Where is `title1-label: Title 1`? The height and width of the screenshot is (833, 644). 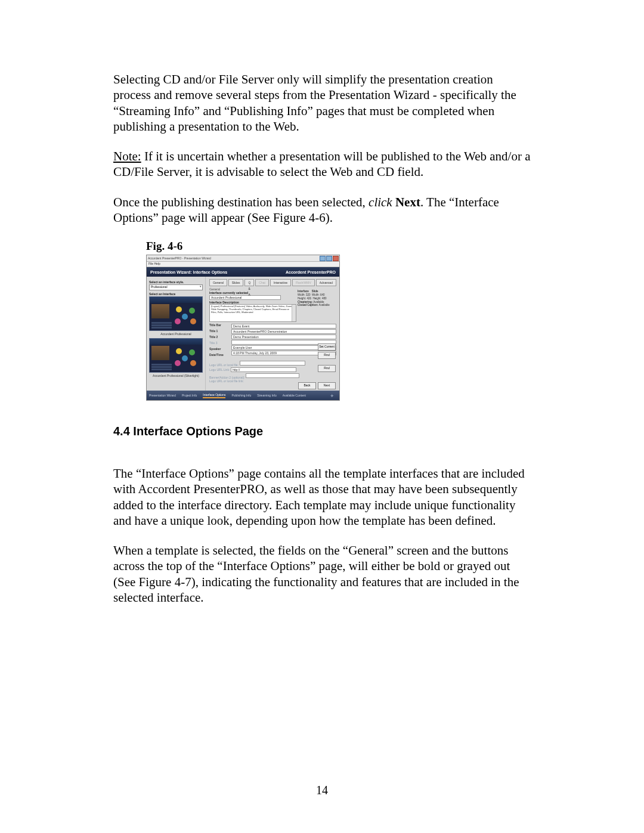
title1-label: Title 1 is located at coordinates (219, 332).